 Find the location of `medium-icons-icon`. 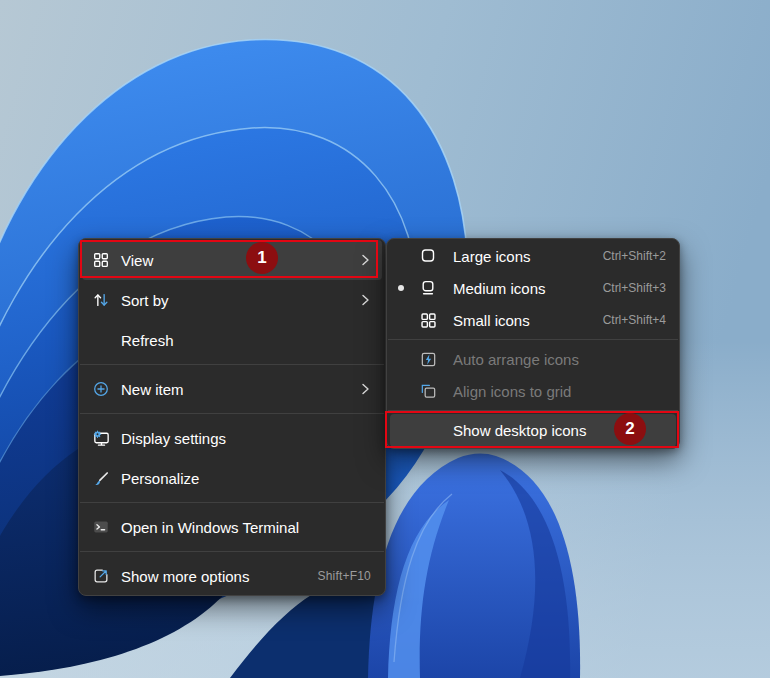

medium-icons-icon is located at coordinates (428, 288).